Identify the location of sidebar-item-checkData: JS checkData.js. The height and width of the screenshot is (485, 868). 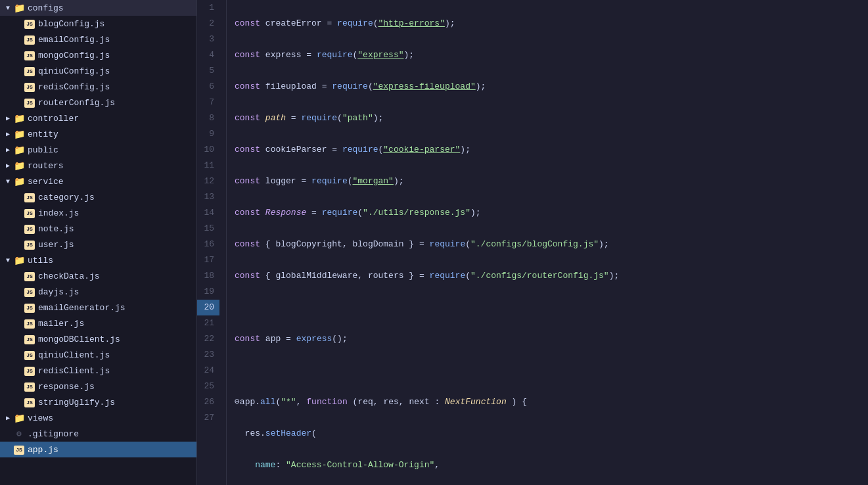
(99, 276).